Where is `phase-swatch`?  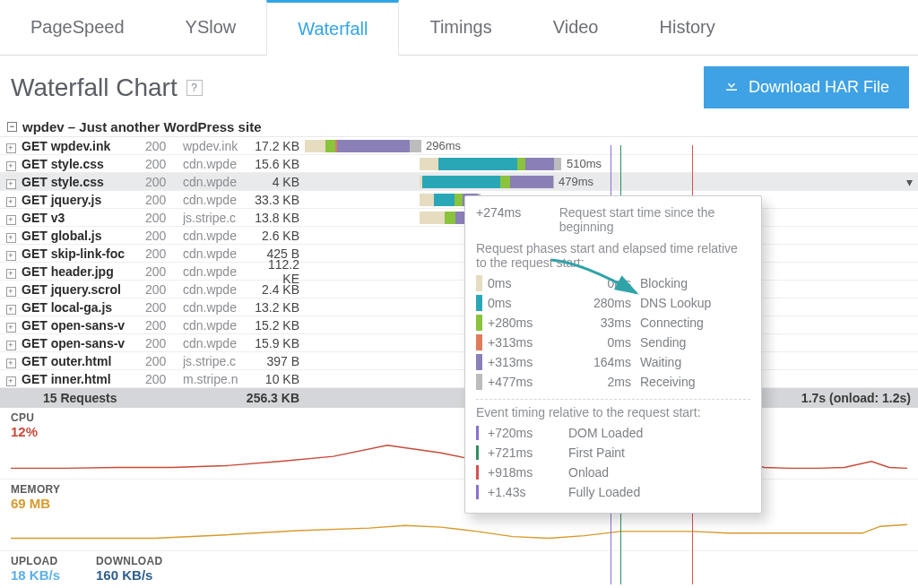 phase-swatch is located at coordinates (479, 362).